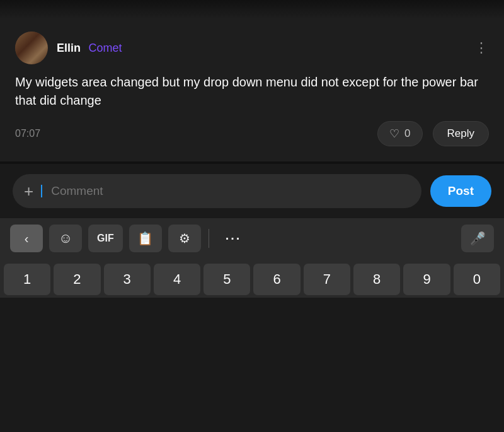  What do you see at coordinates (66, 238) in the screenshot?
I see `emoji-icon: ☺` at bounding box center [66, 238].